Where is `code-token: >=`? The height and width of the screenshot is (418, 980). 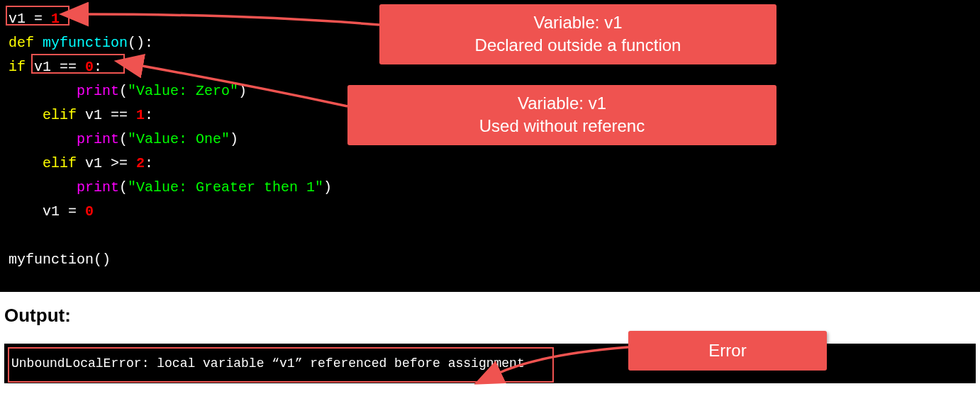 code-token: >= is located at coordinates (123, 163).